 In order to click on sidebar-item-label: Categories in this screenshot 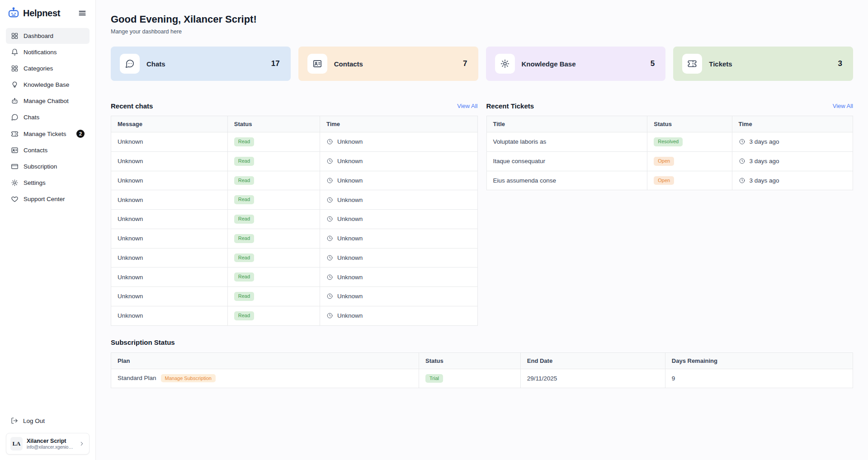, I will do `click(38, 69)`.